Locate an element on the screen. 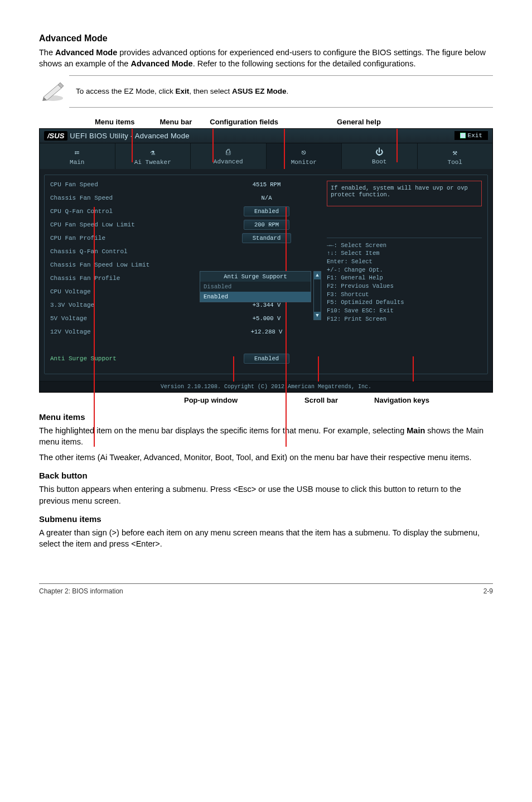  row-12v-voltage: 12V Voltage is located at coordinates (128, 332).